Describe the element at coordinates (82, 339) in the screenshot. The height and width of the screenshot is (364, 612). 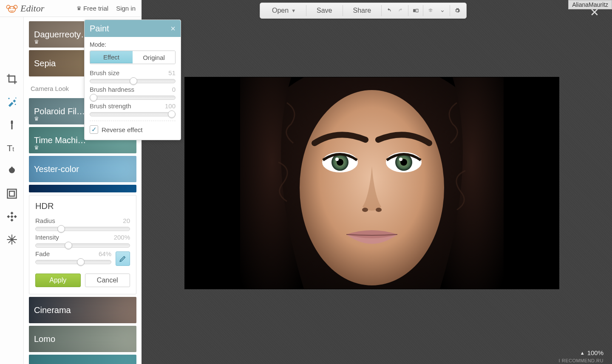
I see `filter-lomo: Lomo` at that location.